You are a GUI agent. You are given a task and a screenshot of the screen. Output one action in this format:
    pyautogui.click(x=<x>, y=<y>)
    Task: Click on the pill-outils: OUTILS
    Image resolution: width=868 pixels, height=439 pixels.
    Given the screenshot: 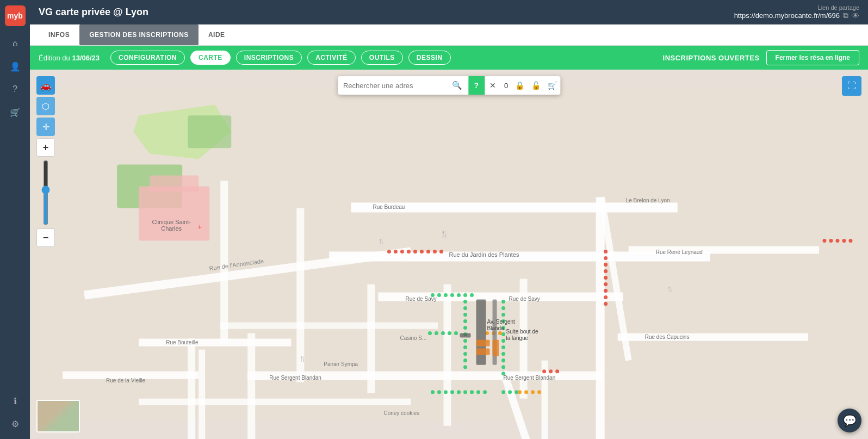 What is the action you would take?
    pyautogui.click(x=382, y=58)
    